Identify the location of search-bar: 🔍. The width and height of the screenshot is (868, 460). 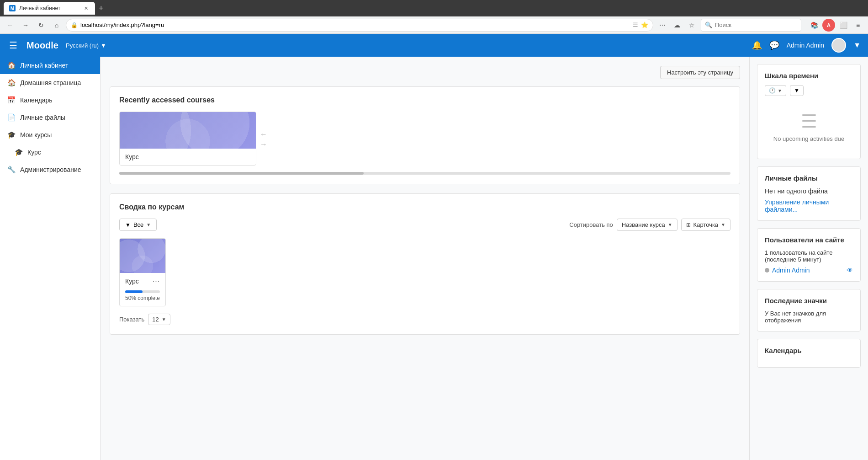
(751, 25).